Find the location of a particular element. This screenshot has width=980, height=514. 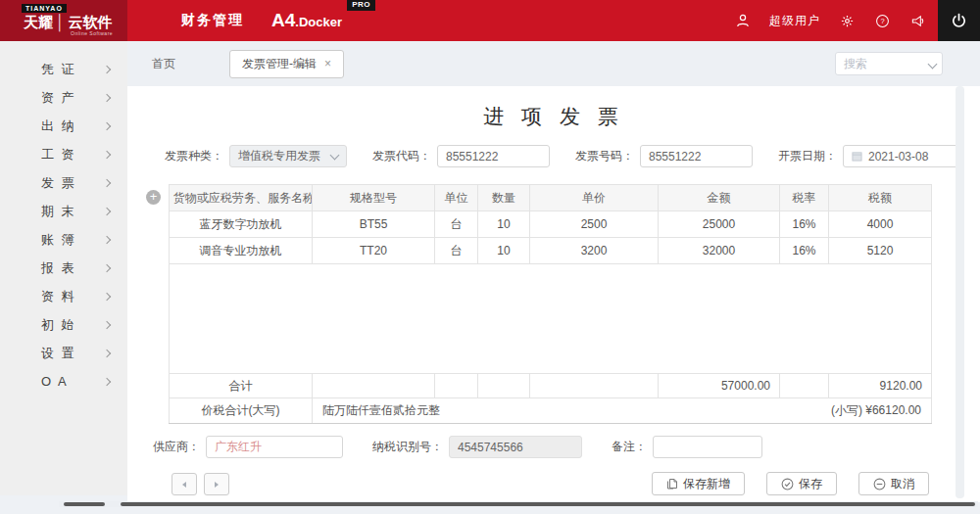

minus-circle-icon is located at coordinates (880, 484).